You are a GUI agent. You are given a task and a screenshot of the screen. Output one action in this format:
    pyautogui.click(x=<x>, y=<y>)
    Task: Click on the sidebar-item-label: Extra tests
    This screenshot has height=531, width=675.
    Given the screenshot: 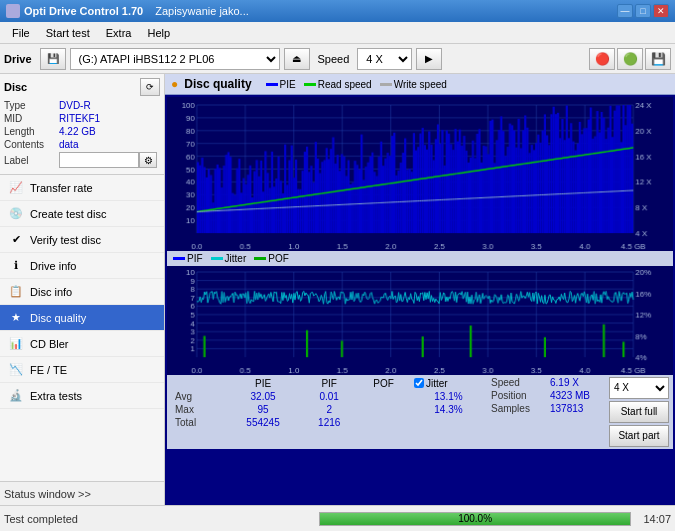 What is the action you would take?
    pyautogui.click(x=56, y=396)
    